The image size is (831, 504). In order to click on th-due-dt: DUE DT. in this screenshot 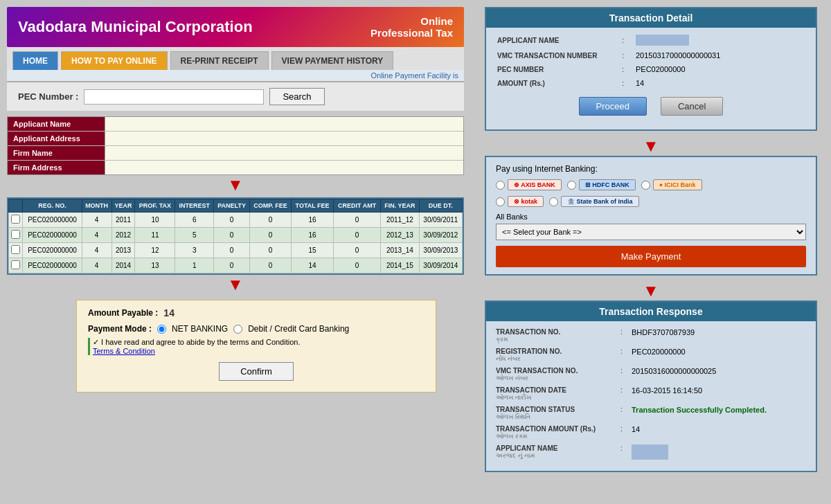, I will do `click(440, 206)`.